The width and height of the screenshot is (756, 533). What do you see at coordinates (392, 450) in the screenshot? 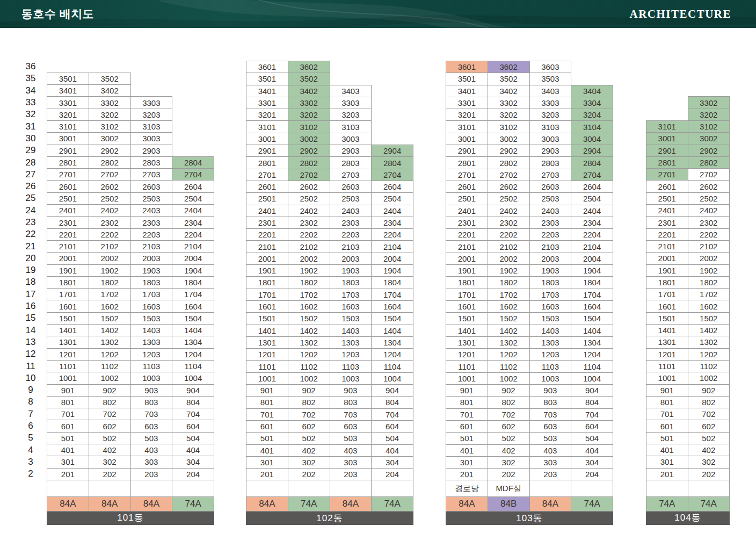
I see `unit-cell: 404` at bounding box center [392, 450].